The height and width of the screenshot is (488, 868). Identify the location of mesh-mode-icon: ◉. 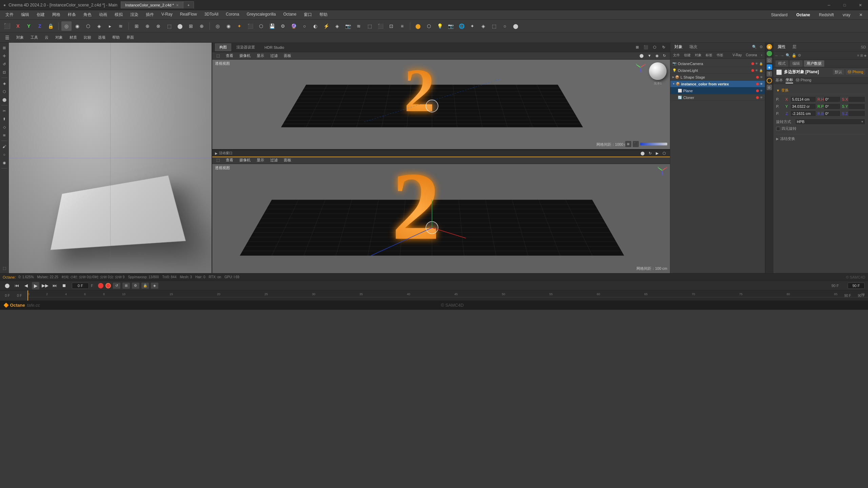
(77, 26).